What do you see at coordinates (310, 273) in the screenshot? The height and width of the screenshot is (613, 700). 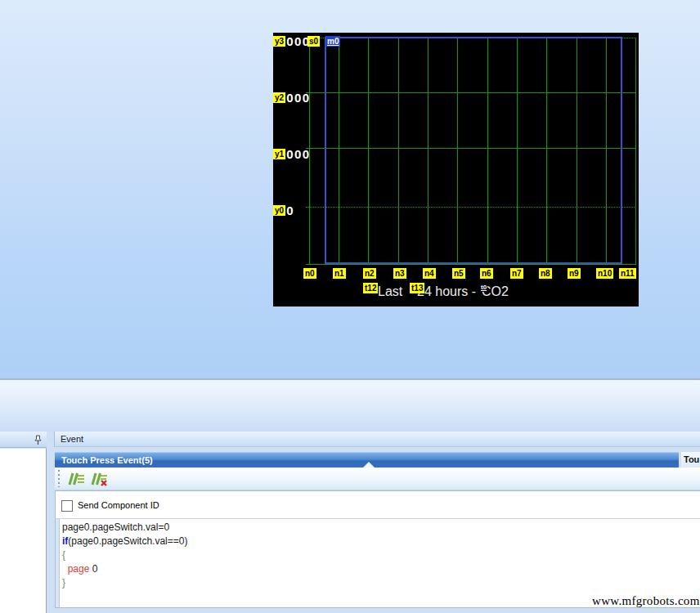 I see `component-tag-n0: n0` at bounding box center [310, 273].